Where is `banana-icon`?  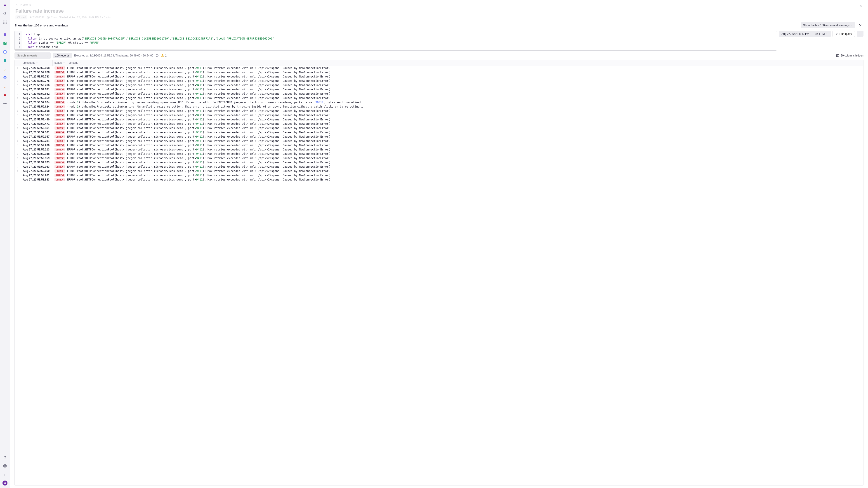
banana-icon is located at coordinates (5, 69).